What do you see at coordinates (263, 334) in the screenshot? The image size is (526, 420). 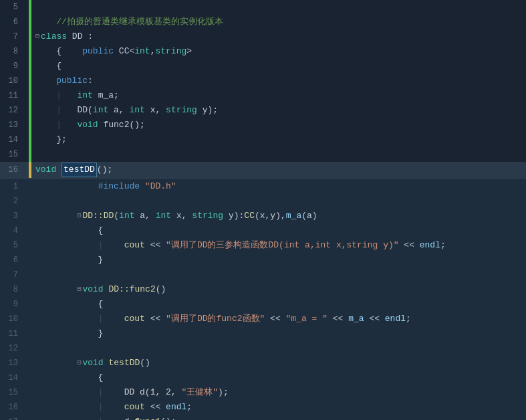 I see `table-row: 11 }` at bounding box center [263, 334].